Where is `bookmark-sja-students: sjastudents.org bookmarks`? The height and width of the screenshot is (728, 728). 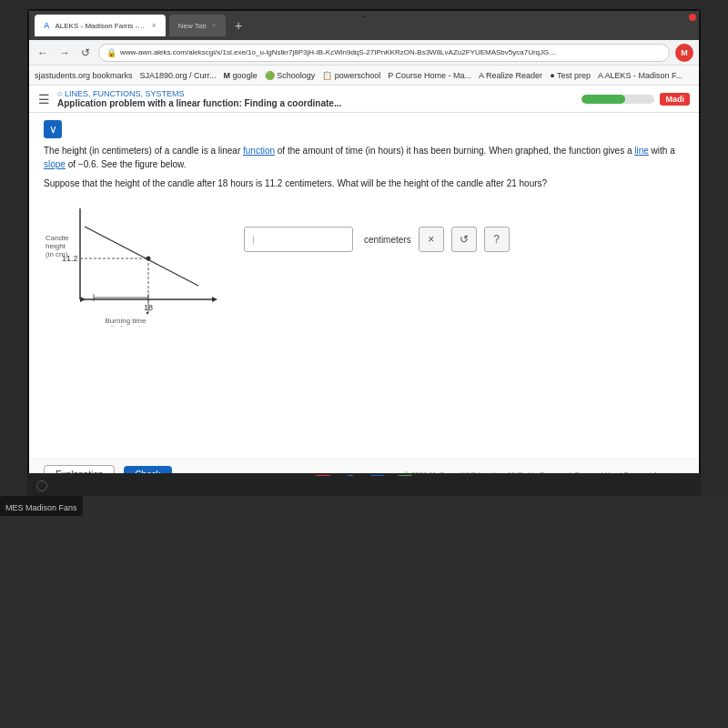 bookmark-sja-students: sjastudents.org bookmarks is located at coordinates (84, 76).